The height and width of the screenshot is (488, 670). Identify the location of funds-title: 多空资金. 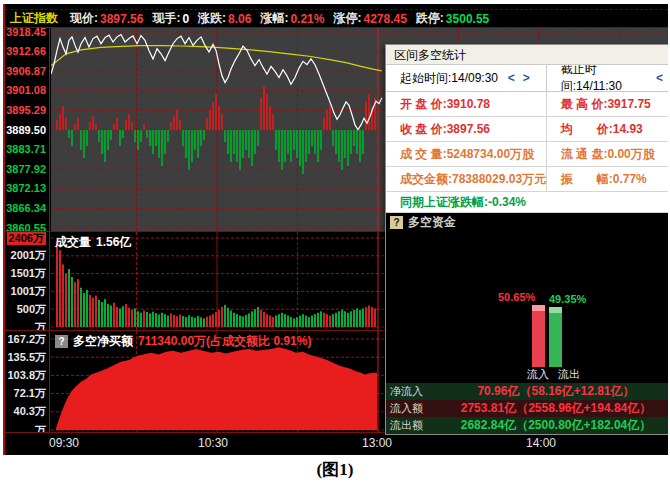
(432, 222).